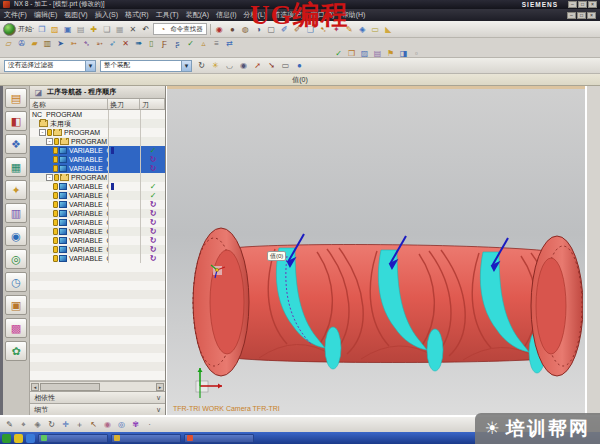  Describe the element at coordinates (146, 30) in the screenshot. I see `undo-icon: ↶` at that location.